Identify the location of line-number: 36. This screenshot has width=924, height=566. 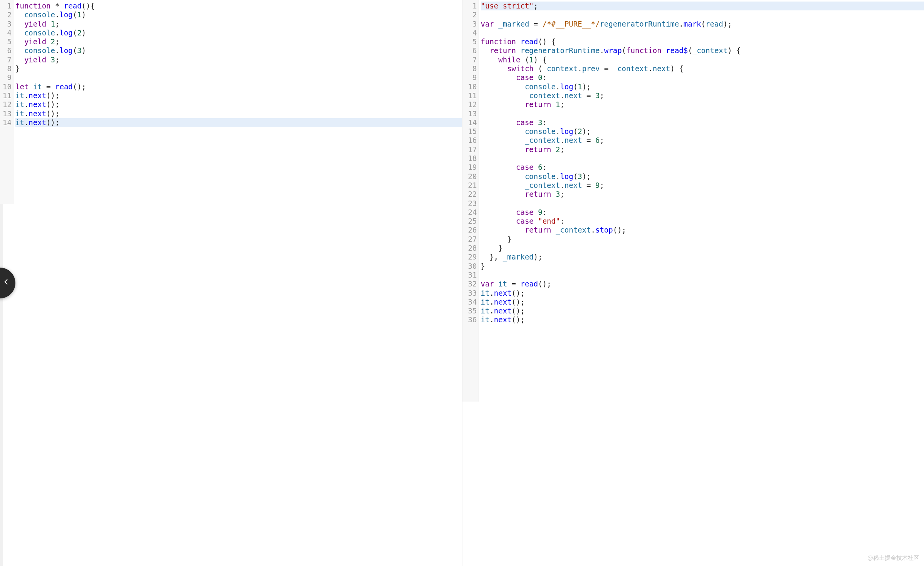
(470, 320).